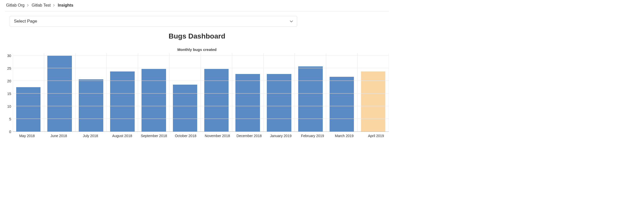 The image size is (644, 223). I want to click on x-tick-label: July 2018, so click(91, 135).